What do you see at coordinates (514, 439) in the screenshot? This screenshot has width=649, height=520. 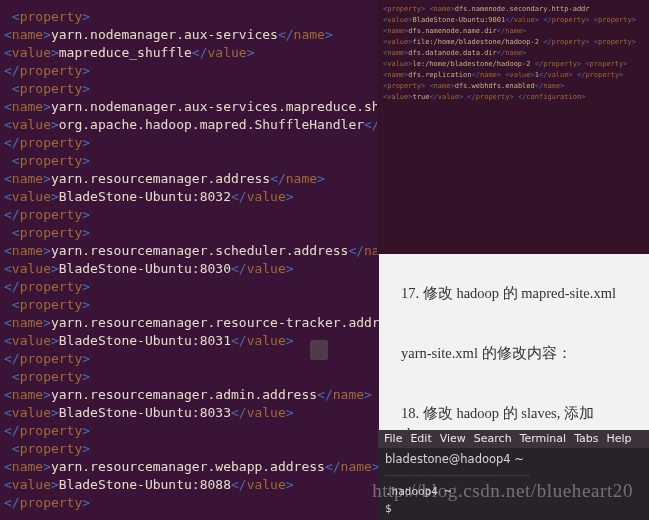 I see `terminal-menu-bar: FileEditViewSearchTerminalTabsHelp` at bounding box center [514, 439].